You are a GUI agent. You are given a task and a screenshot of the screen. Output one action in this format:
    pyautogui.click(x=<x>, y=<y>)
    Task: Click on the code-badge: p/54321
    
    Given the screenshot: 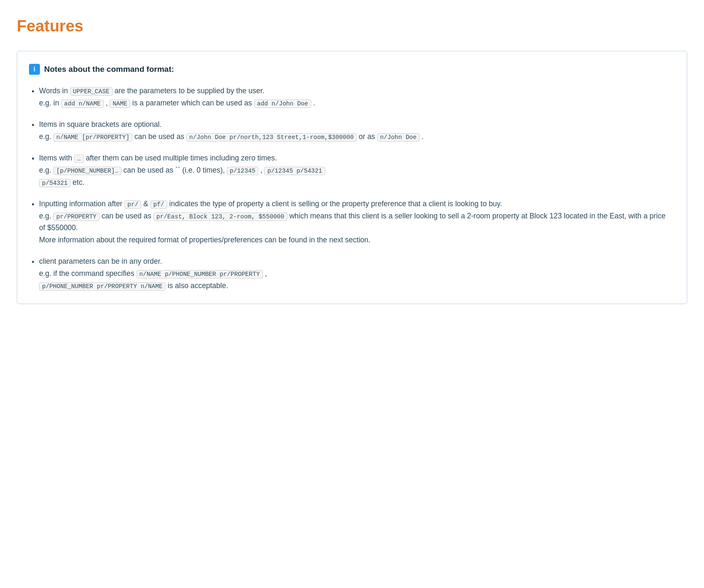 What is the action you would take?
    pyautogui.click(x=55, y=183)
    